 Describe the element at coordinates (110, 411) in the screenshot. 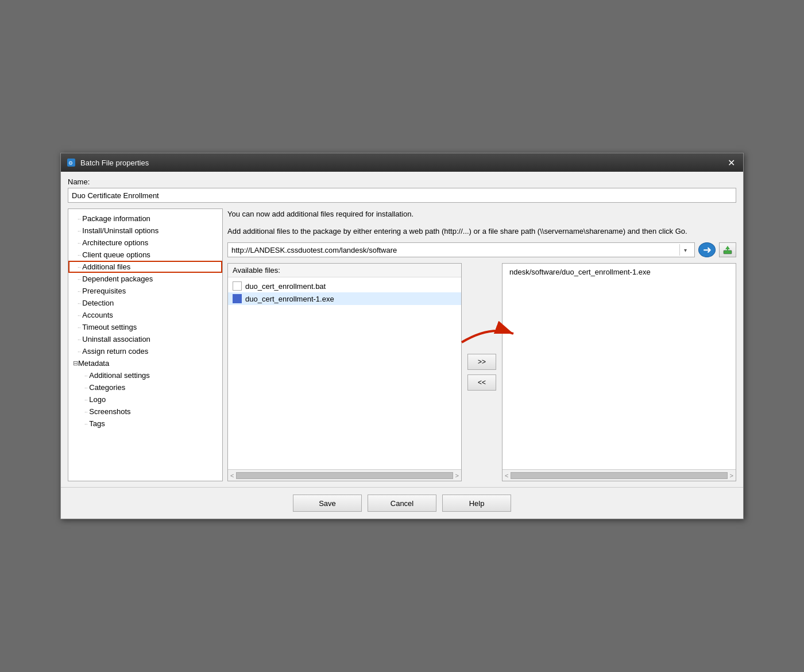

I see `sidebar-item-label: Screenshots` at that location.